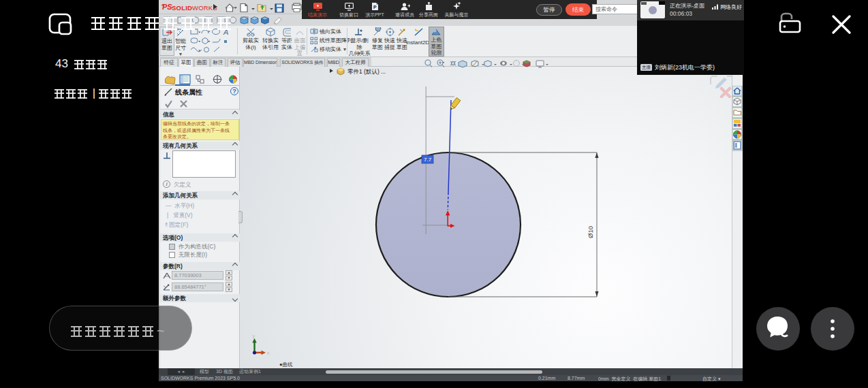 The image size is (868, 388). Describe the element at coordinates (590, 232) in the screenshot. I see `svg-text: Ø10` at that location.